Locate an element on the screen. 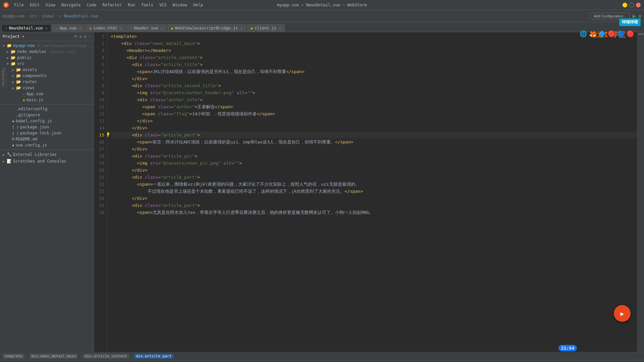  tree-label-components: components is located at coordinates (35, 76).